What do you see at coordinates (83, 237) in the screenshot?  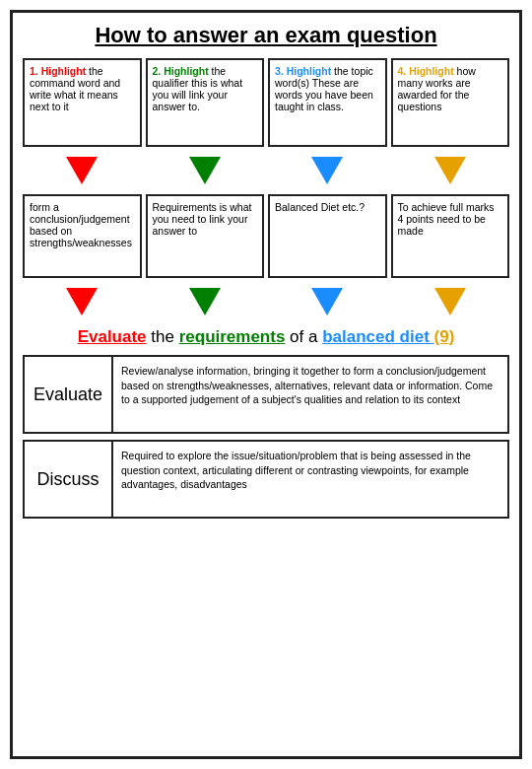 I see `mid-box-1: form a conclusion/judgement based on str…` at bounding box center [83, 237].